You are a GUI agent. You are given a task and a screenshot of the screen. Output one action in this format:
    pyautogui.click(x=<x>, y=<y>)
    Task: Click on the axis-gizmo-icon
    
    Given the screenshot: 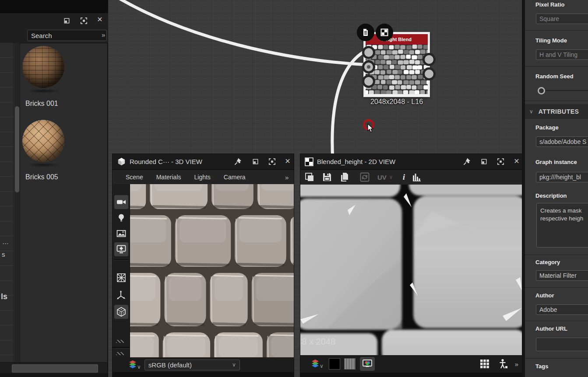 What is the action you would take?
    pyautogui.click(x=121, y=295)
    